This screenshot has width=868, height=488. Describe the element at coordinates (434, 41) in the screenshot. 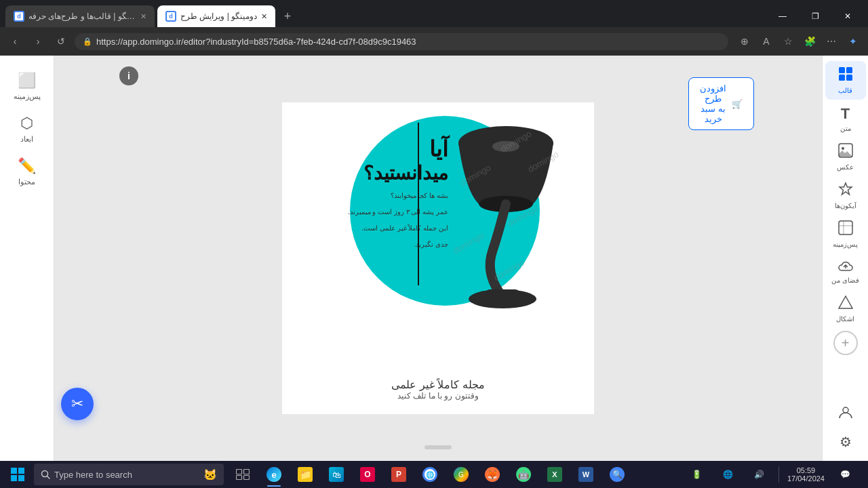

I see `address-bar-row: ‹ › ↺ 🔒 https://app.domingo.ir/editor?in…` at that location.